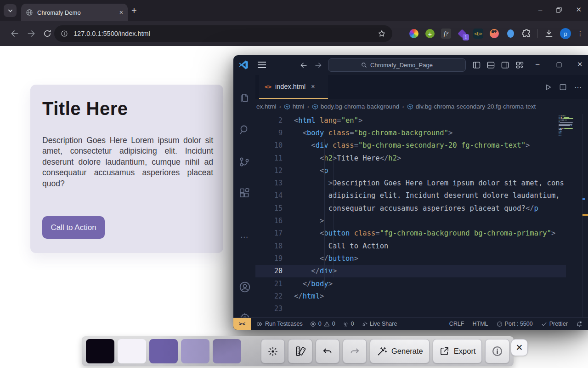  Describe the element at coordinates (422, 208) in the screenshot. I see `code-line: 15 consequatur accusamus asperiores plac…` at that location.